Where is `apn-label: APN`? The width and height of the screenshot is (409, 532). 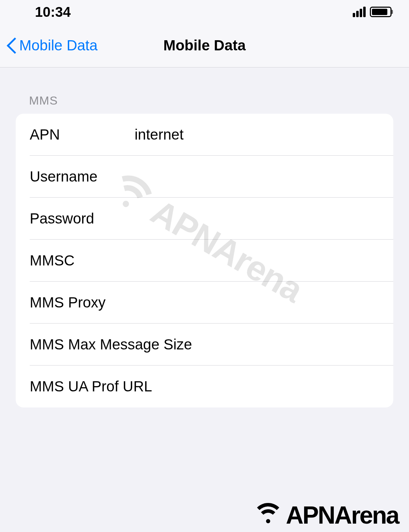 apn-label: APN is located at coordinates (82, 135).